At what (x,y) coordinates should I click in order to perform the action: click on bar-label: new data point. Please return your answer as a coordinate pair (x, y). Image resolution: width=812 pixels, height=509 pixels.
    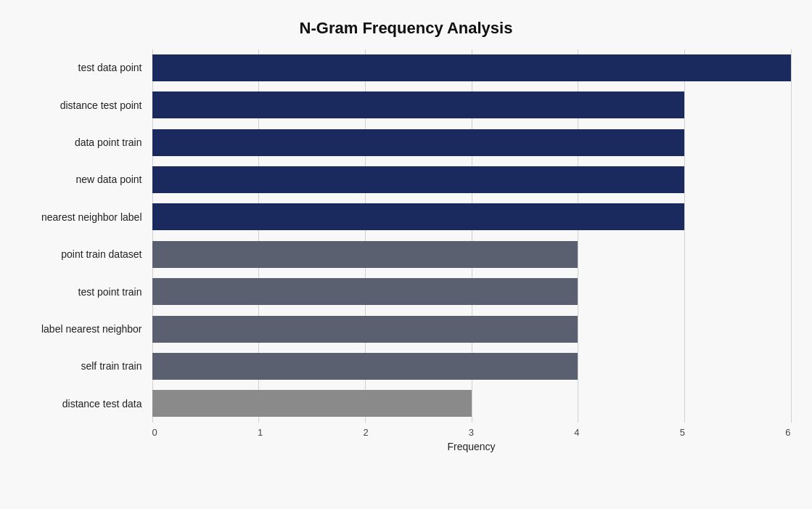
    Looking at the image, I should click on (87, 179).